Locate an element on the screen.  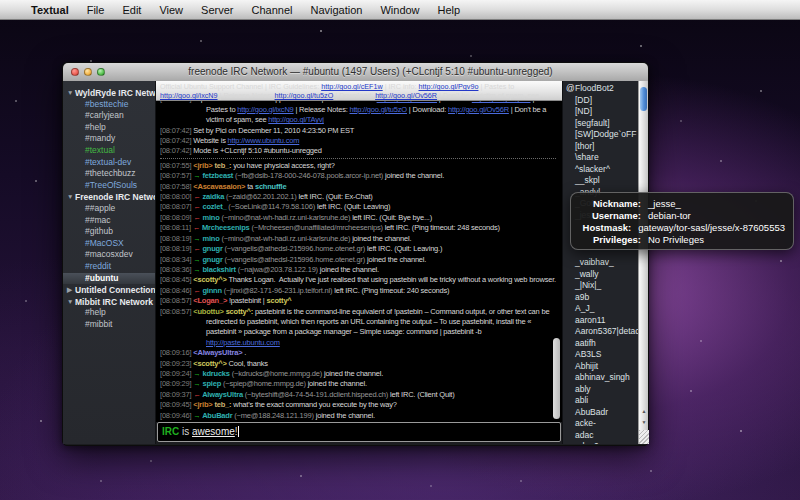
text-segment: | Download: is located at coordinates (354, 96).